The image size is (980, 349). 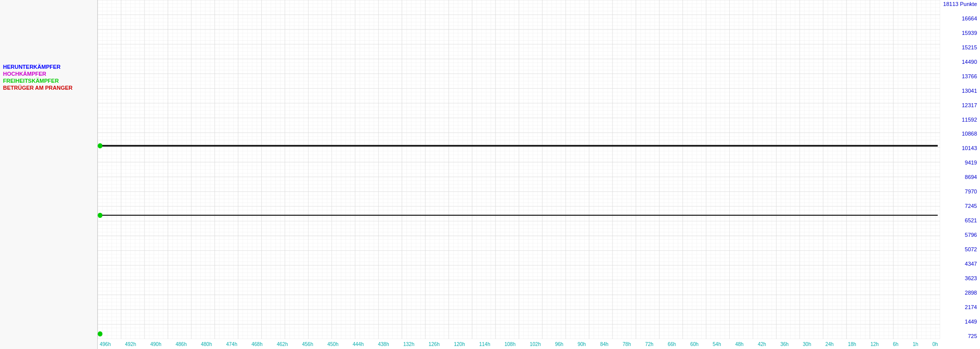 What do you see at coordinates (960, 163) in the screenshot?
I see `y-axis-label: 9419` at bounding box center [960, 163].